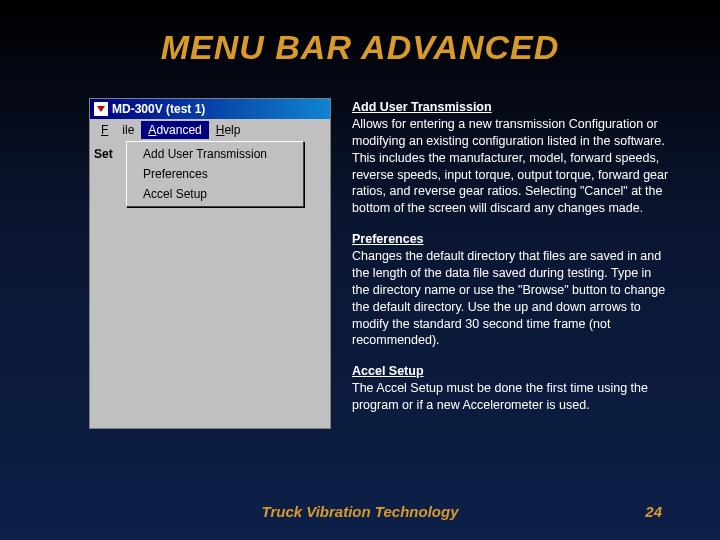  What do you see at coordinates (512, 388) in the screenshot?
I see `section-accel-setup: Accel Setup The Accel Setup must be done…` at bounding box center [512, 388].